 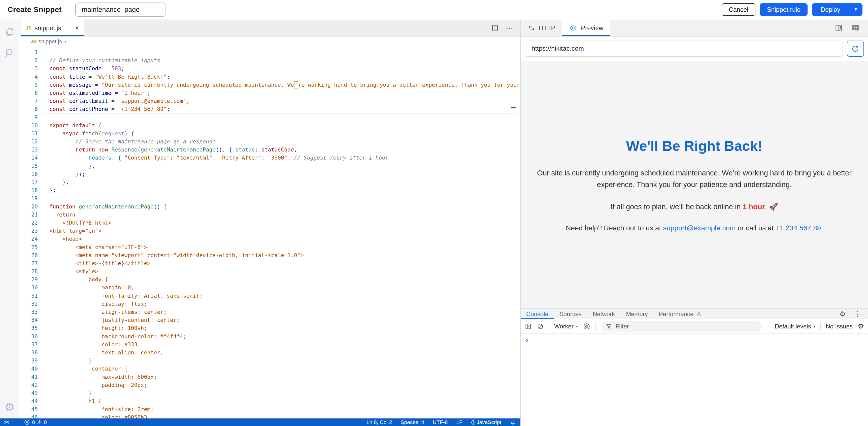 What do you see at coordinates (29, 361) in the screenshot?
I see `line-number: 39` at bounding box center [29, 361].